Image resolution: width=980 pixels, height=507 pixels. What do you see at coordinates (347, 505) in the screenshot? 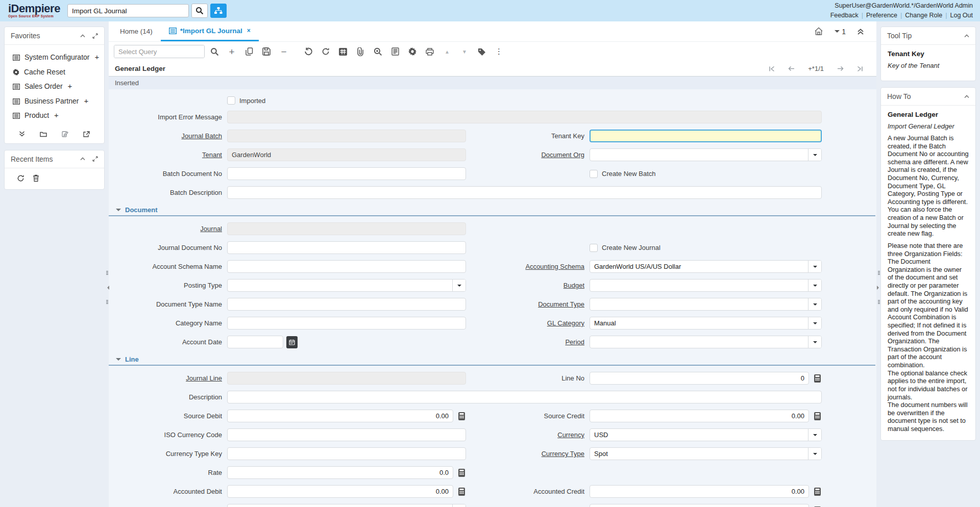
I see `uom-field` at bounding box center [347, 505].